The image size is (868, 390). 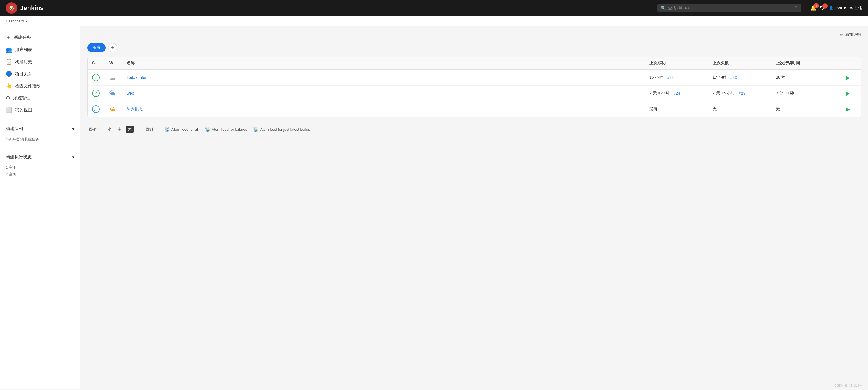 I want to click on build-link-24: #24, so click(x=677, y=93).